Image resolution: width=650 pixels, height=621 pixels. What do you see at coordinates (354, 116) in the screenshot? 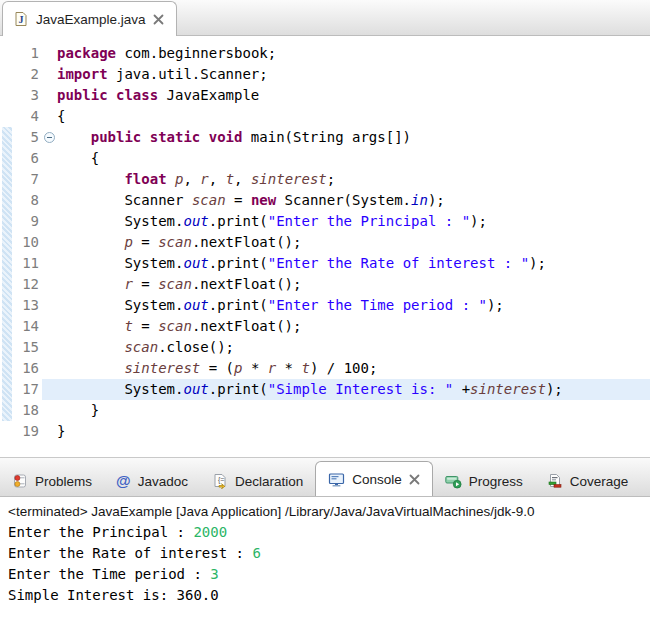
I see `code-text: {` at bounding box center [354, 116].